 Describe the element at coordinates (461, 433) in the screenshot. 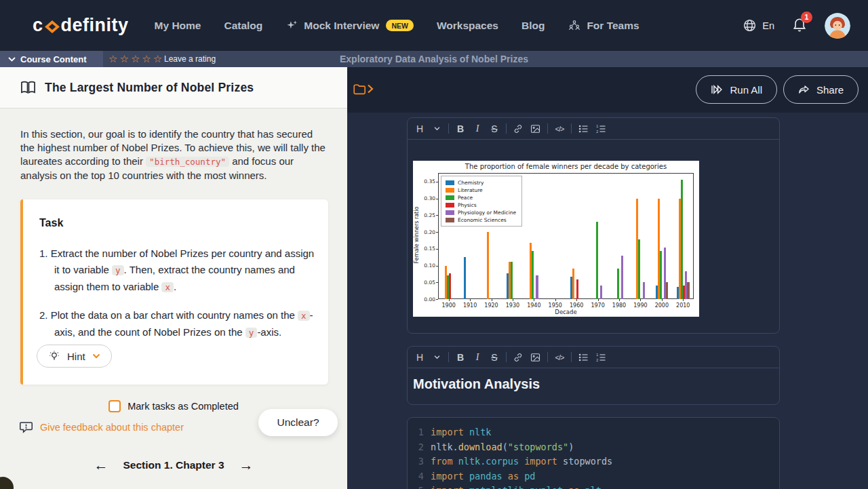

I see `code-text: import nltk` at that location.